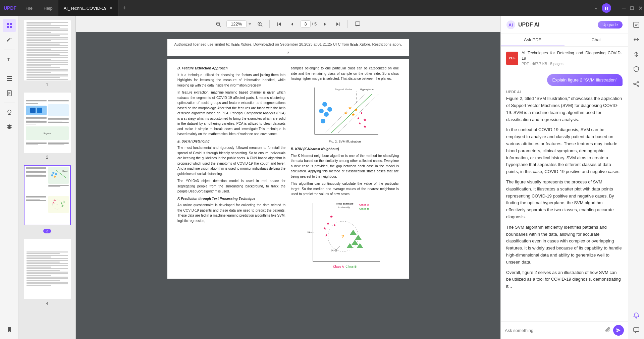 Image resolution: width=644 pixels, height=339 pixels. I want to click on thumbnail-page-1: 1, so click(47, 54).